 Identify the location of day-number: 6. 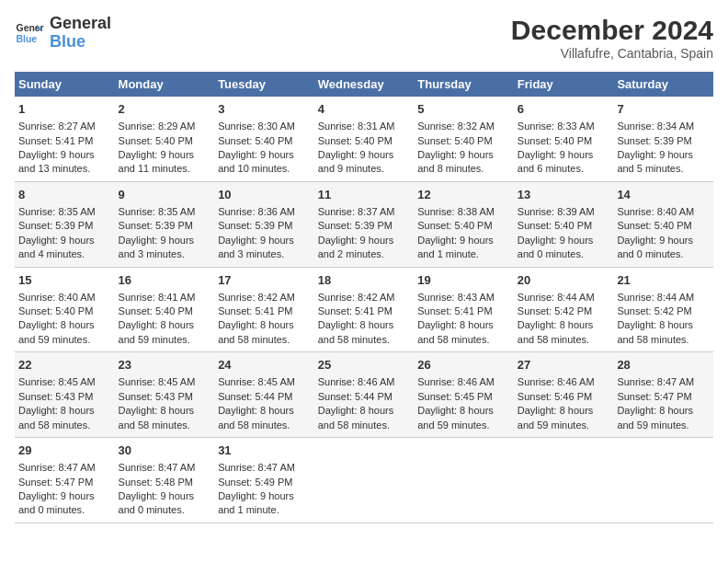
(564, 109).